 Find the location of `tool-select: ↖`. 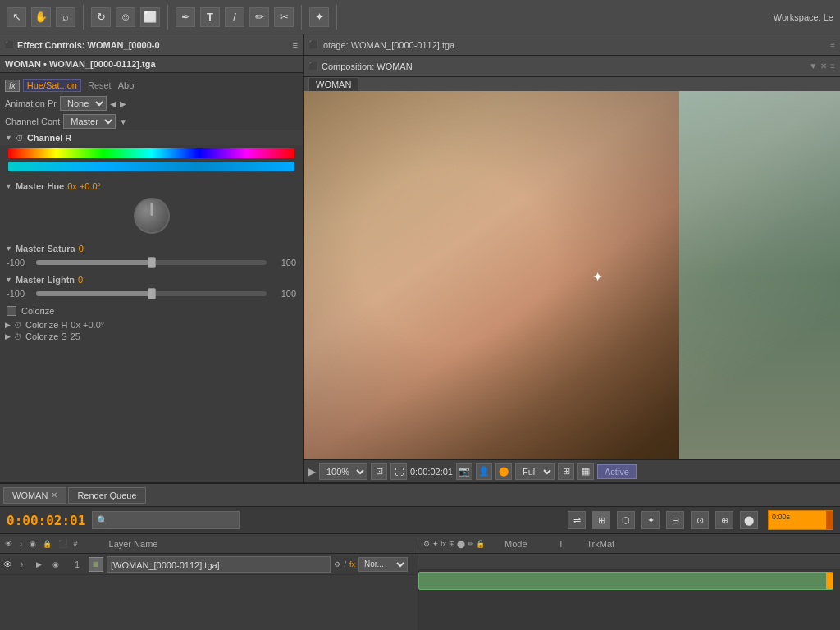

tool-select: ↖ is located at coordinates (16, 17).